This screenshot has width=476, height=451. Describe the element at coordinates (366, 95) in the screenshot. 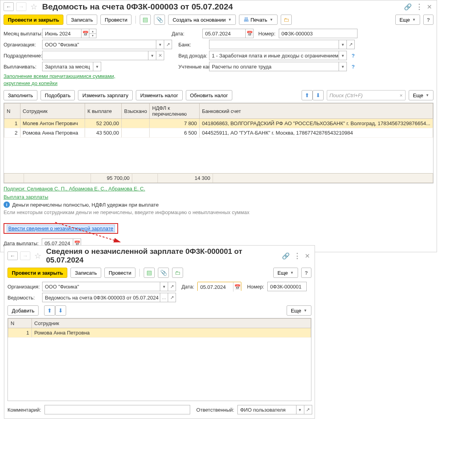

I see `search-input: Поиск (Ctrl+F) ×` at that location.